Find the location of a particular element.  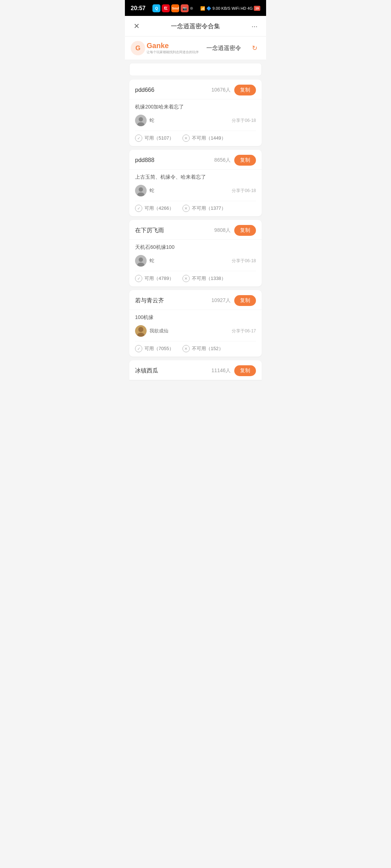

card-2-code: 在下厉飞雨 is located at coordinates (150, 231).